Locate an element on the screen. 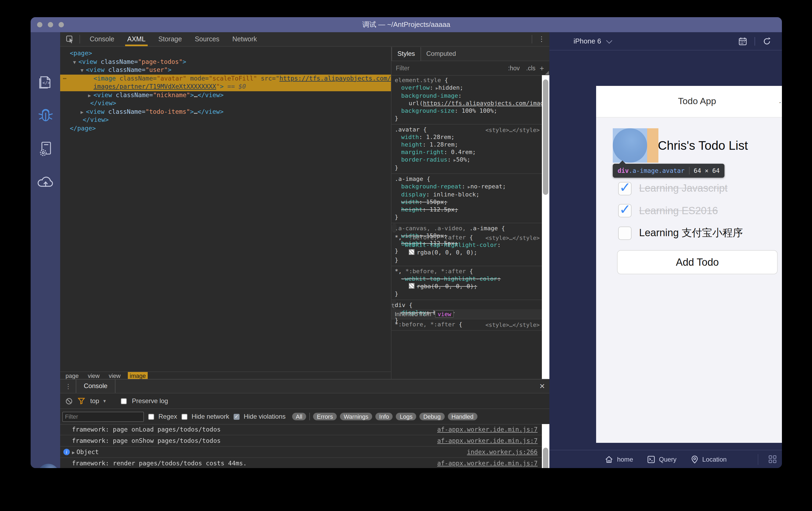 Image resolution: width=812 pixels, height=511 pixels. simulator-header: iPhone 6 is located at coordinates (666, 41).